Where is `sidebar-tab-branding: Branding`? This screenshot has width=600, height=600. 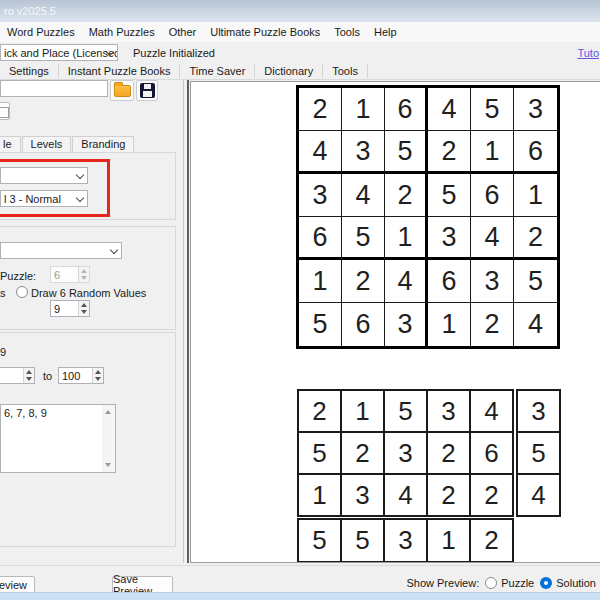
sidebar-tab-branding: Branding is located at coordinates (103, 144).